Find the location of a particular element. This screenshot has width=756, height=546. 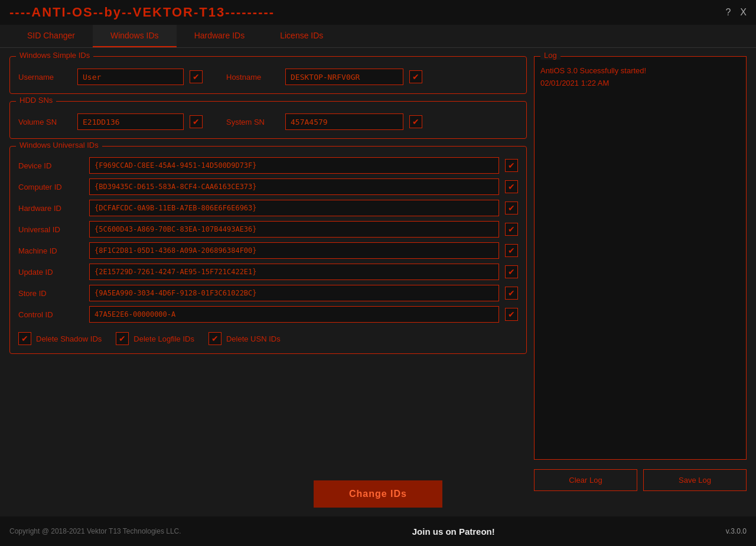

hardware-id-label: Hardware ID is located at coordinates (51, 208).